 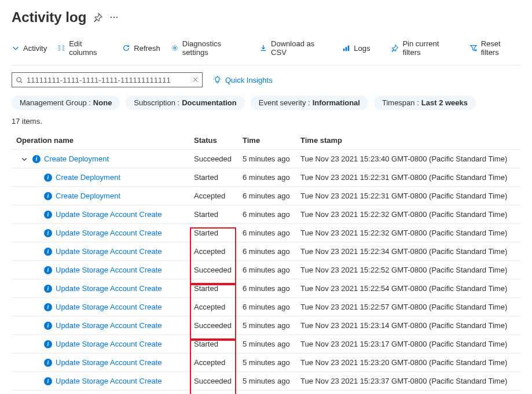 I want to click on logs-icon, so click(x=346, y=48).